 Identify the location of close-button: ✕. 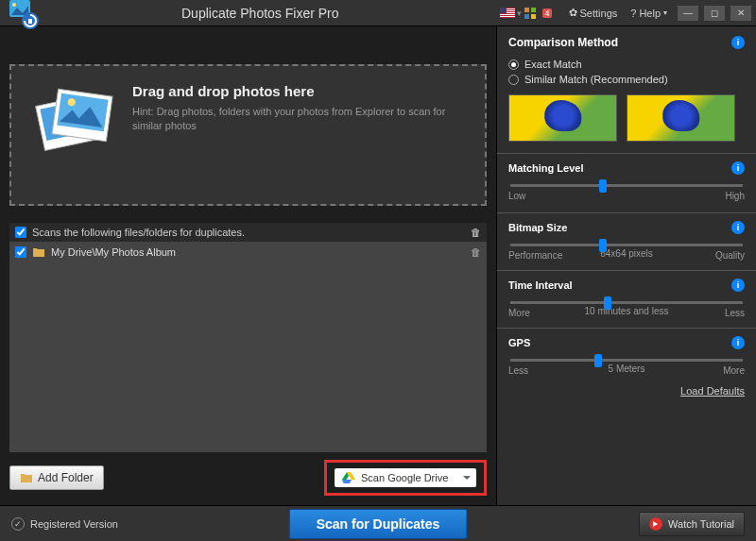
(741, 13).